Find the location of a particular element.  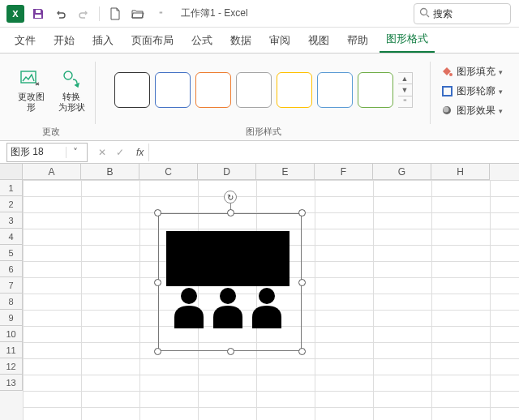

search-icon is located at coordinates (425, 14).